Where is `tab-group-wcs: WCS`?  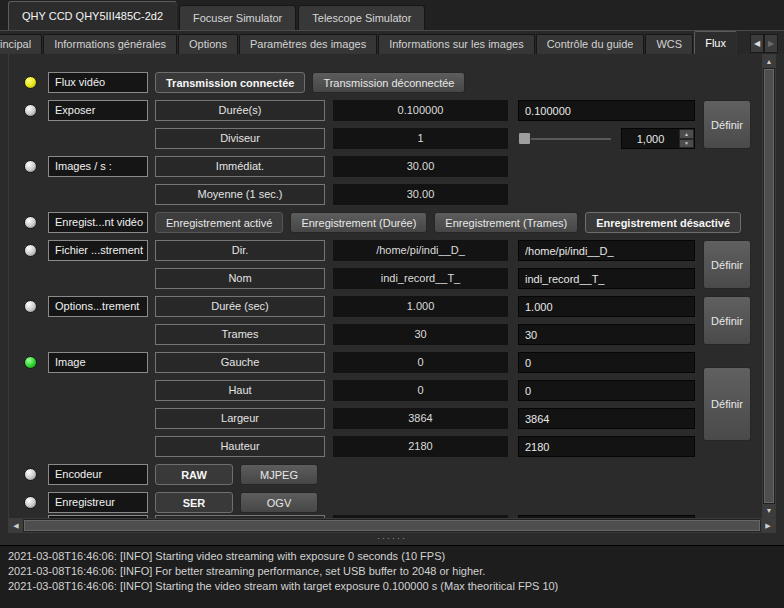
tab-group-wcs: WCS is located at coordinates (669, 44).